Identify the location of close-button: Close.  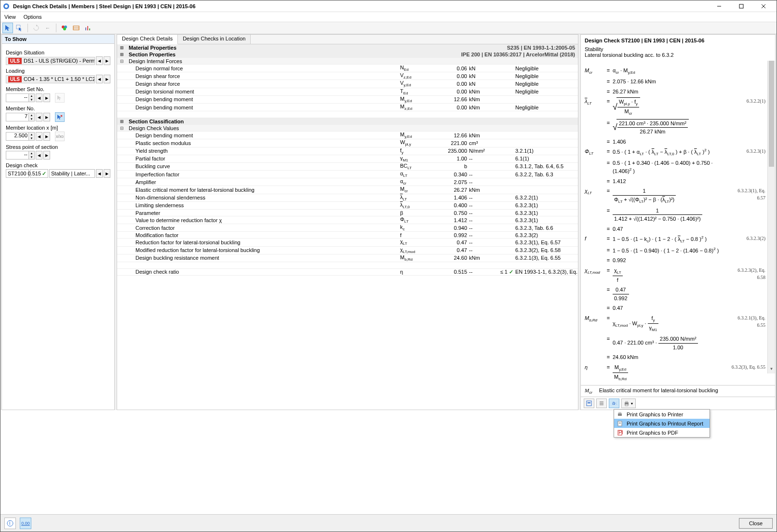
(756, 523).